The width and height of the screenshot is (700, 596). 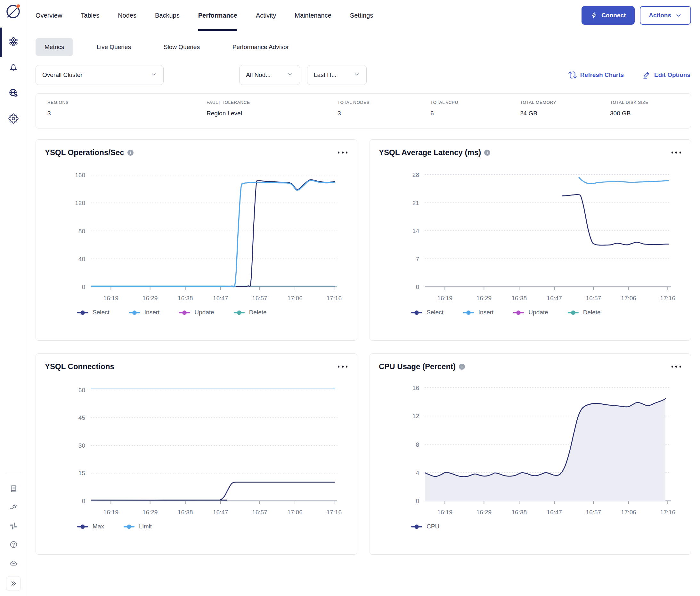 I want to click on svg-text: 60, so click(x=82, y=390).